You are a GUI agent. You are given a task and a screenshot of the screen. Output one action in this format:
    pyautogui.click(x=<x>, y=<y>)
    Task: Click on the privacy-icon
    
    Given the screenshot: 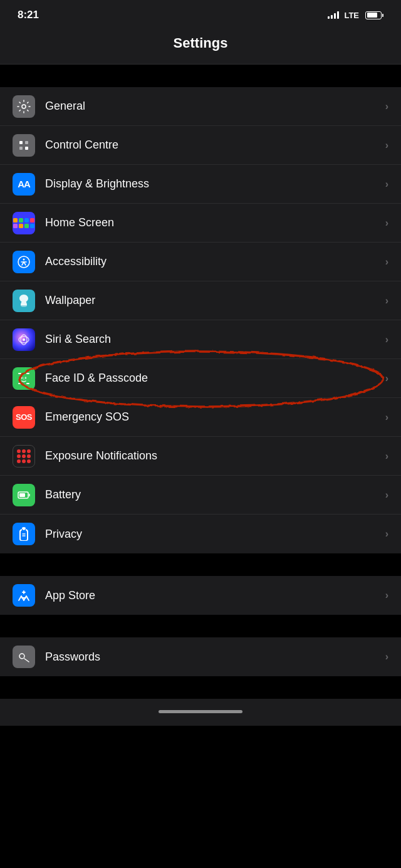 What is the action you would take?
    pyautogui.click(x=24, y=534)
    